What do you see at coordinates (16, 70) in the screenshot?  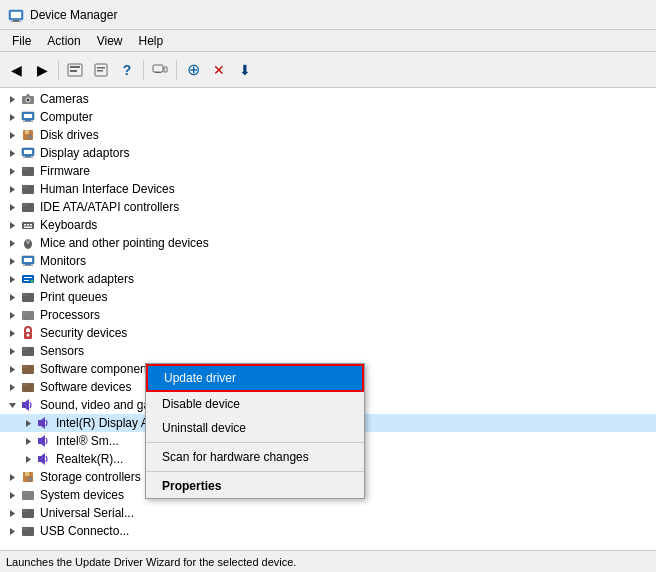 I see `back-button: ◀` at bounding box center [16, 70].